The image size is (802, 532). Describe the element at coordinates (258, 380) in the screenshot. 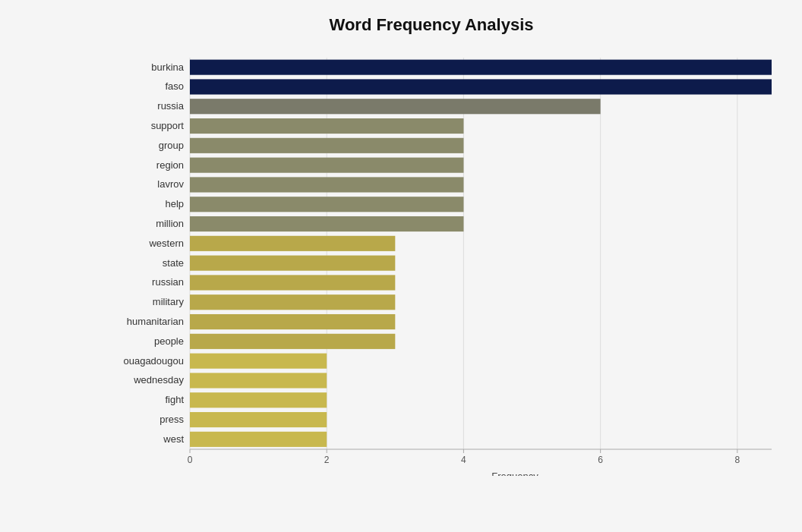

I see `bar-wednesday` at that location.